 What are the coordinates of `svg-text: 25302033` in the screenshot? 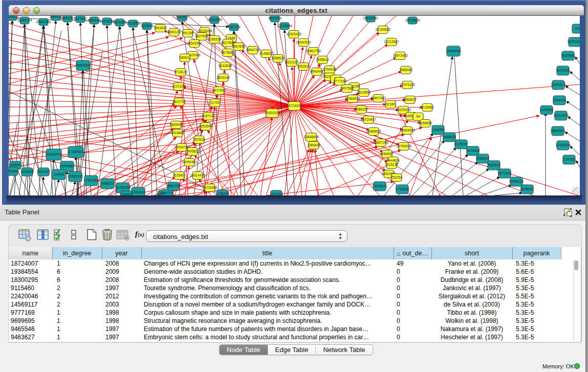 It's located at (272, 113).